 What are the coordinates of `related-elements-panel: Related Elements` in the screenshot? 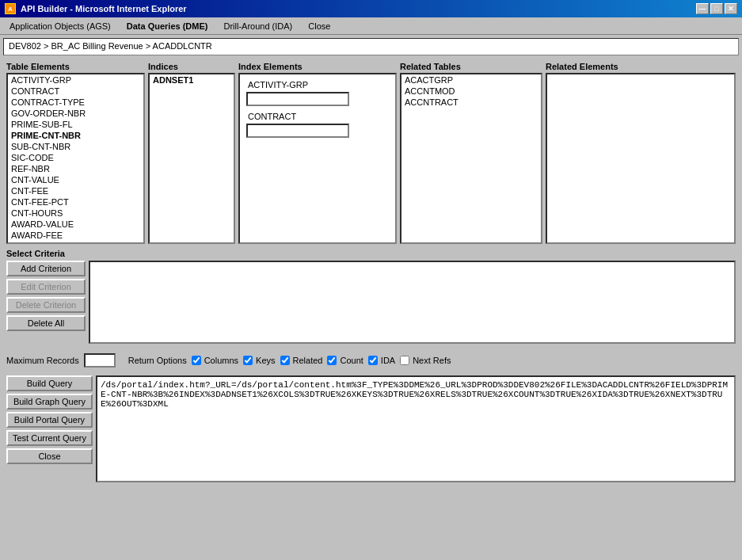 It's located at (641, 153).